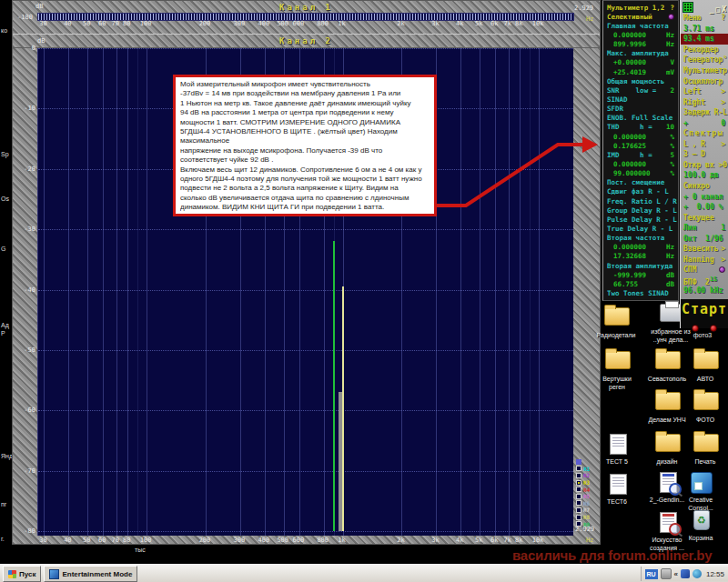  Describe the element at coordinates (704, 291) in the screenshot. I see `menu-item-96-00-khz: 96.00 kHz` at that location.